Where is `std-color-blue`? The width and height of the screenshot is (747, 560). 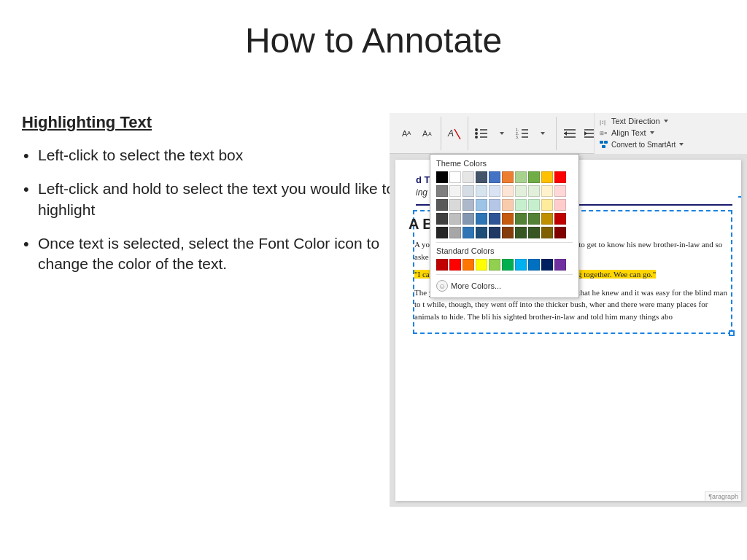 std-color-blue is located at coordinates (534, 265).